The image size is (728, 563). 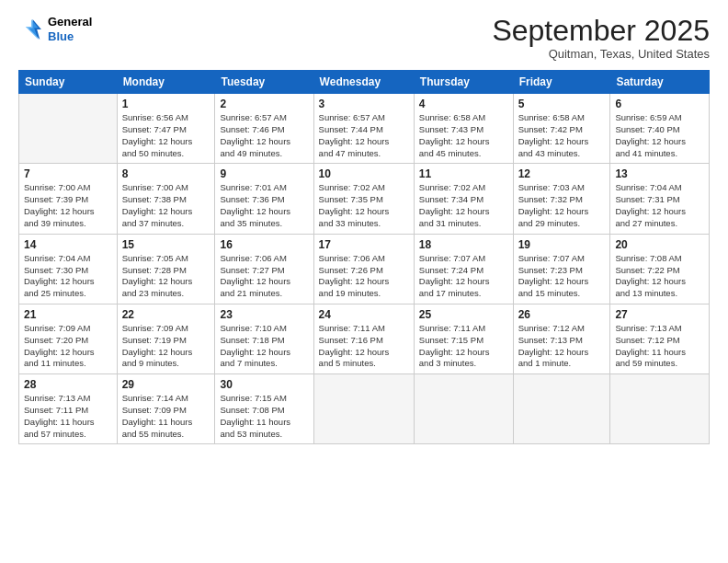 What do you see at coordinates (264, 206) in the screenshot?
I see `day-info: Sunrise: 7:01 AMSunset: 7:36 PMDaylight:…` at bounding box center [264, 206].